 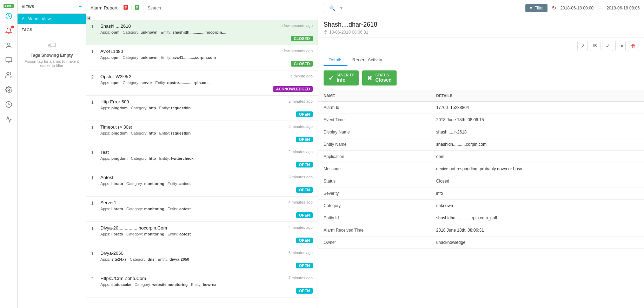 I want to click on nav-icon-gear, so click(x=9, y=119).